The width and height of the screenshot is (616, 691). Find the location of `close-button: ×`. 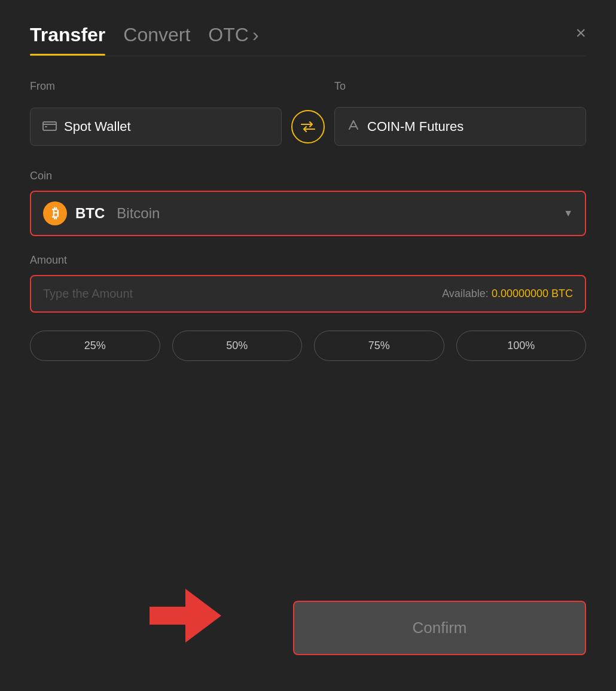

close-button: × is located at coordinates (581, 33).